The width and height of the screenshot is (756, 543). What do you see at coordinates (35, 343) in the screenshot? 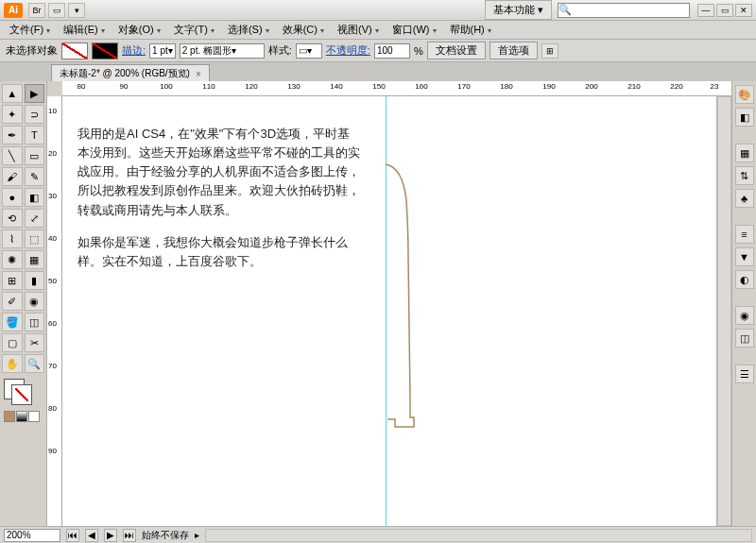
I see `slice-tool: ✂` at bounding box center [35, 343].